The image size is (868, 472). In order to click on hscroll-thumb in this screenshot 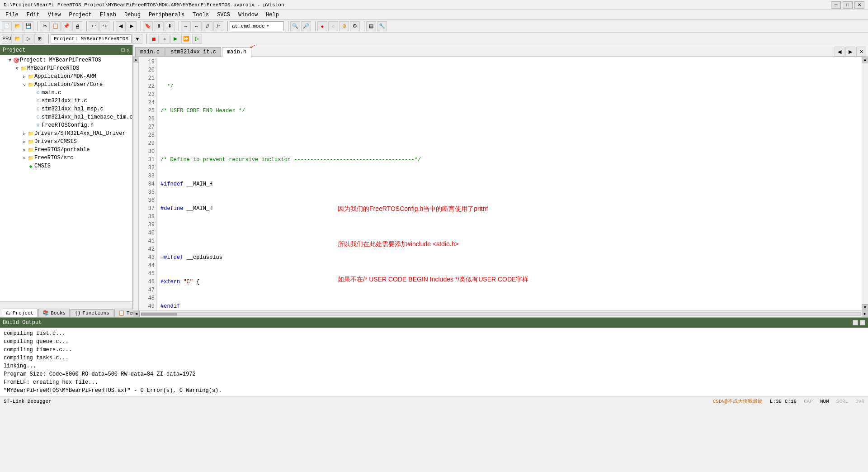, I will do `click(159, 314)`.